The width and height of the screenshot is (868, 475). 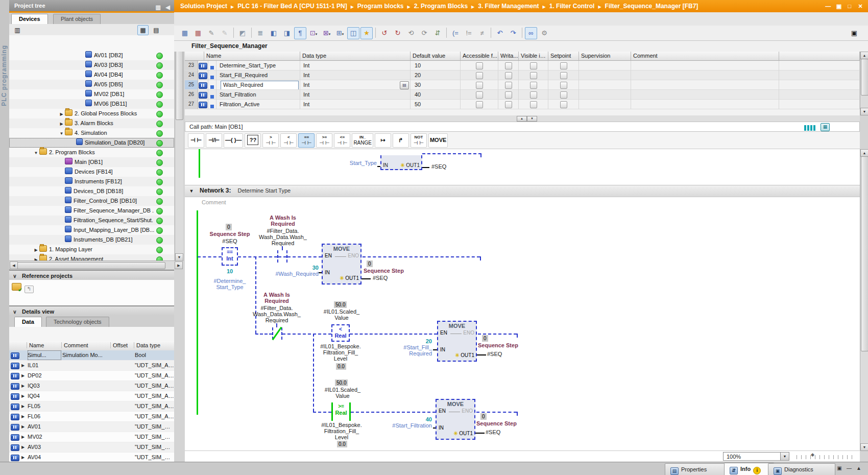 I want to click on tree-item: Input_Mapping_Layer_DB [DB..., so click(x=92, y=230).